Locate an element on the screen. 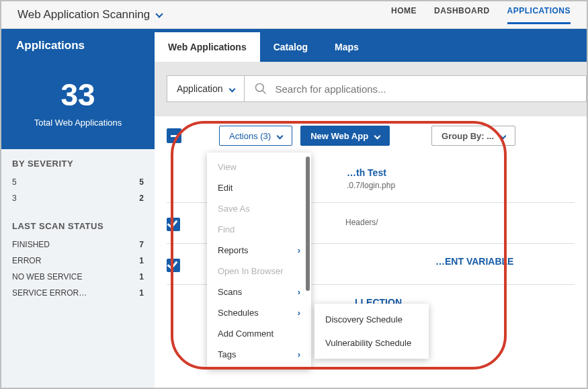 This screenshot has width=588, height=389. item-url: Headers/ is located at coordinates (362, 222).